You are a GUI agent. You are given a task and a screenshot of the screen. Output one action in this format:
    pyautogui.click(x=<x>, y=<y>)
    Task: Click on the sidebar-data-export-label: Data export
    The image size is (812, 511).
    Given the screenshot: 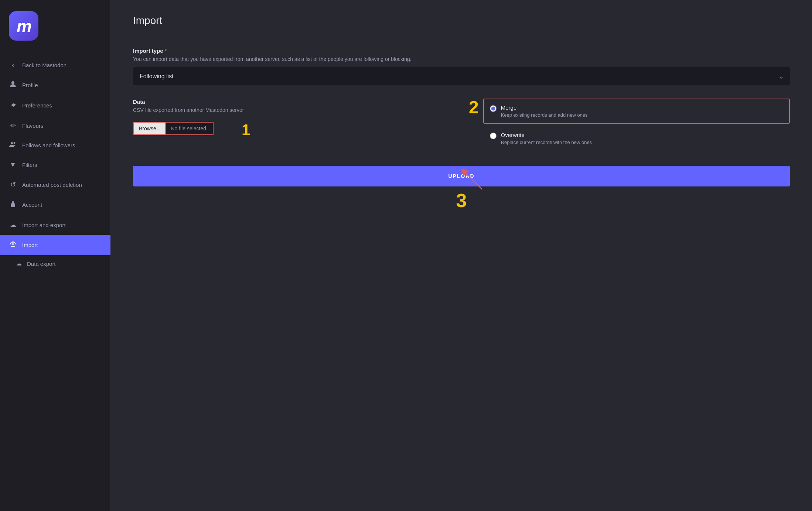 What is the action you would take?
    pyautogui.click(x=41, y=264)
    